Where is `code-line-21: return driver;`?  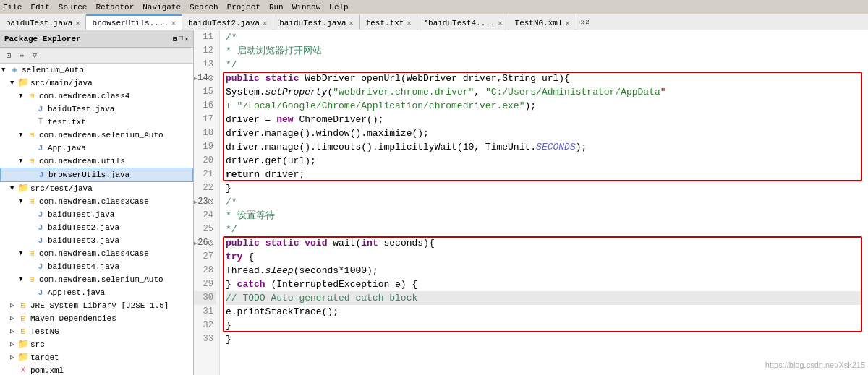
code-line-21: return driver; is located at coordinates (544, 175).